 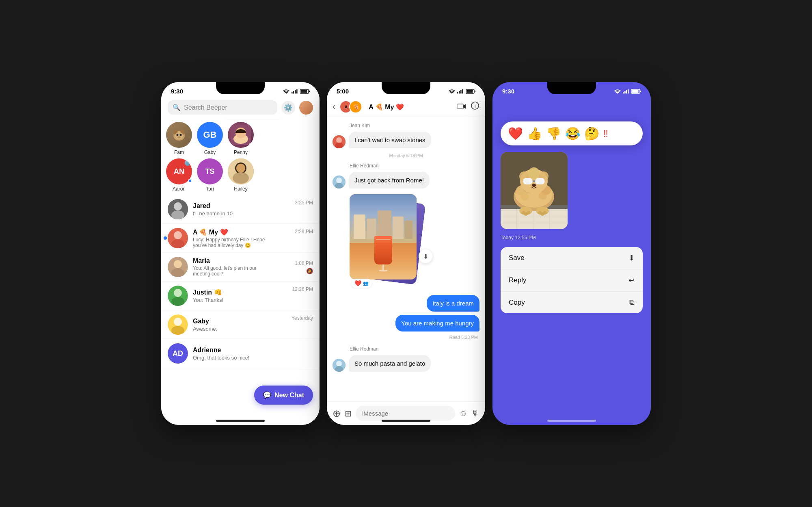 I want to click on emoji-button: ☺, so click(x=463, y=414).